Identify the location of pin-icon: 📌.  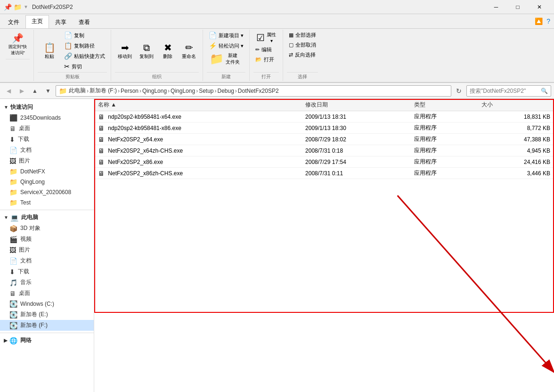
(18, 38).